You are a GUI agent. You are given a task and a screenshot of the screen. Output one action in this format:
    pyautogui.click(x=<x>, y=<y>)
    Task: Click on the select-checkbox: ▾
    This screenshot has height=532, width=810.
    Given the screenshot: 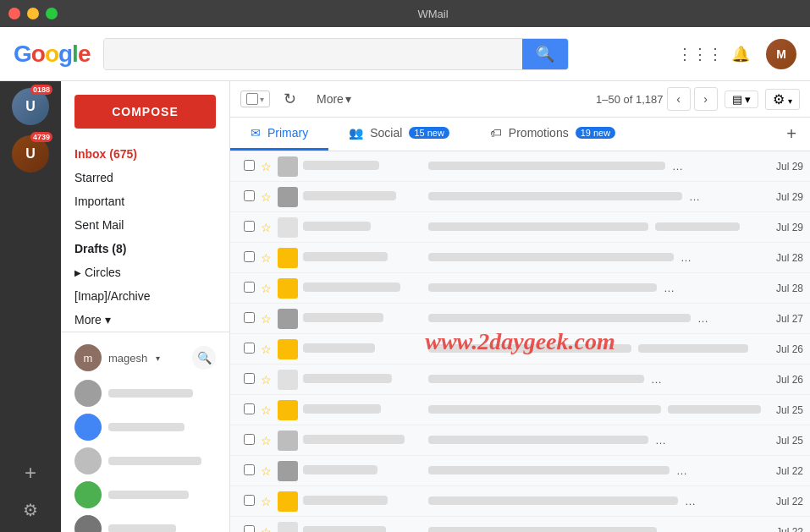 What is the action you would take?
    pyautogui.click(x=256, y=99)
    